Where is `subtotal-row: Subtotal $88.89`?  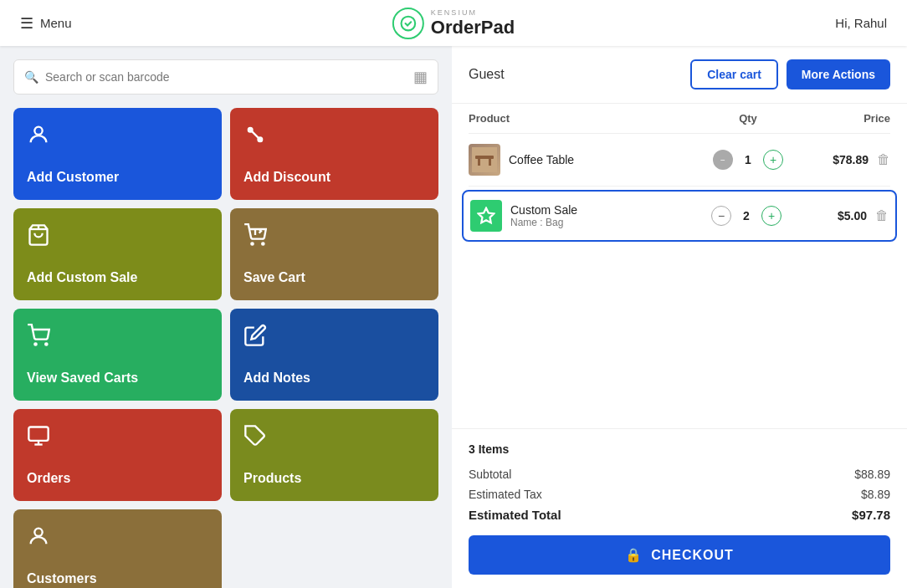 subtotal-row: Subtotal $88.89 is located at coordinates (679, 474).